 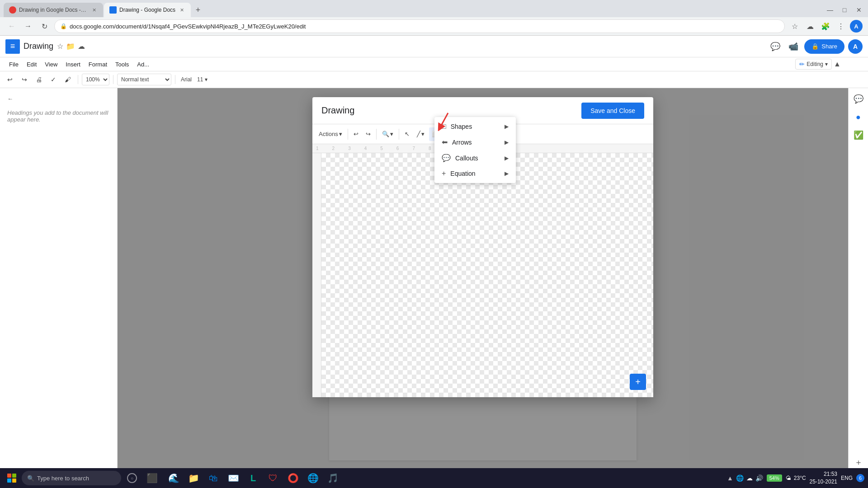 What do you see at coordinates (24, 80) in the screenshot?
I see `redo-button: ↪` at bounding box center [24, 80].